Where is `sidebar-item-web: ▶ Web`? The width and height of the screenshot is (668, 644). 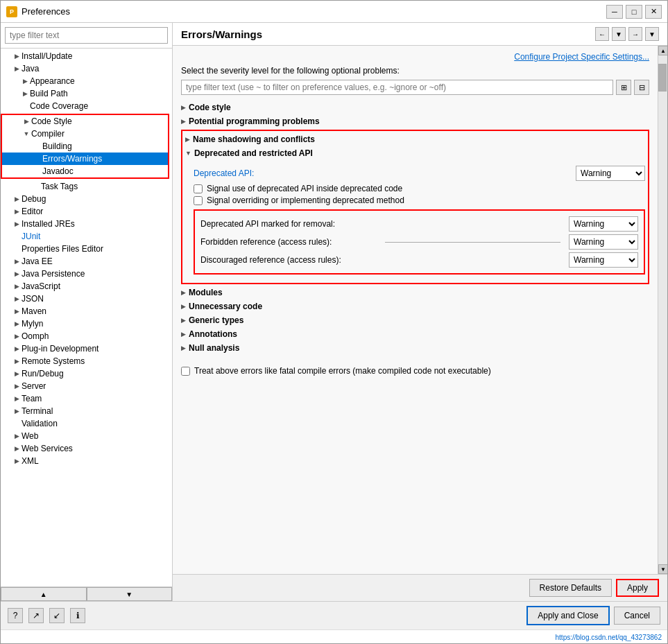
sidebar-item-web: ▶ Web is located at coordinates (86, 436).